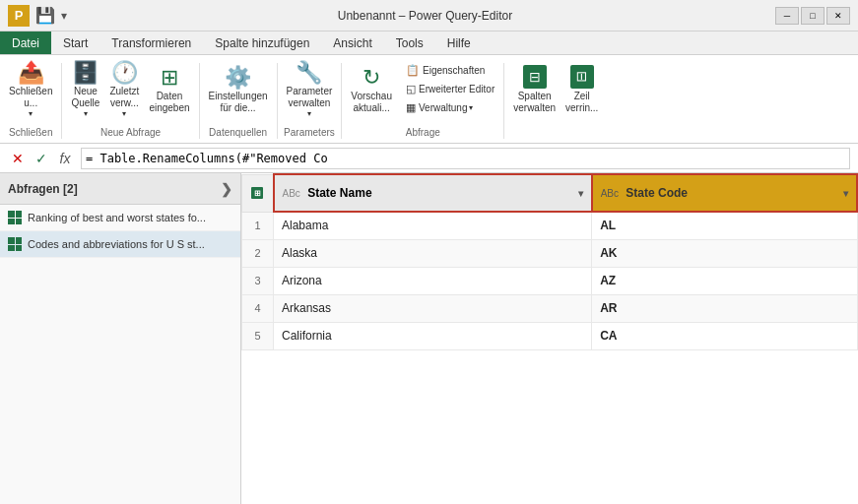 This screenshot has width=858, height=504. Describe the element at coordinates (725, 281) in the screenshot. I see `row3-state-code: AZ` at that location.